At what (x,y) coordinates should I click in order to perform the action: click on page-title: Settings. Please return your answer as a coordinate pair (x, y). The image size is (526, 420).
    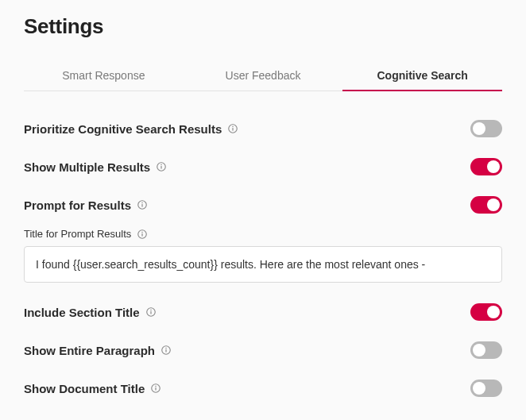
    Looking at the image, I should click on (263, 27).